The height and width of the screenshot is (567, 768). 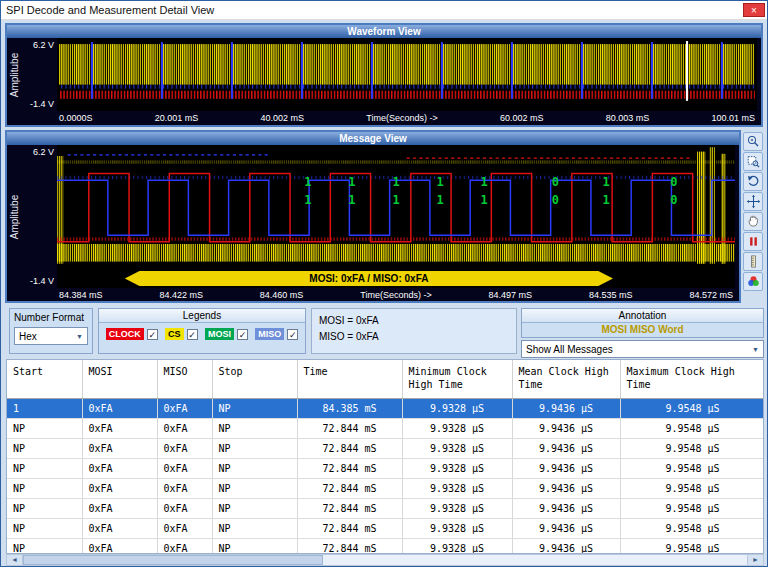 I want to click on horizontal-scrollbar: ◄ ►, so click(x=385, y=560).